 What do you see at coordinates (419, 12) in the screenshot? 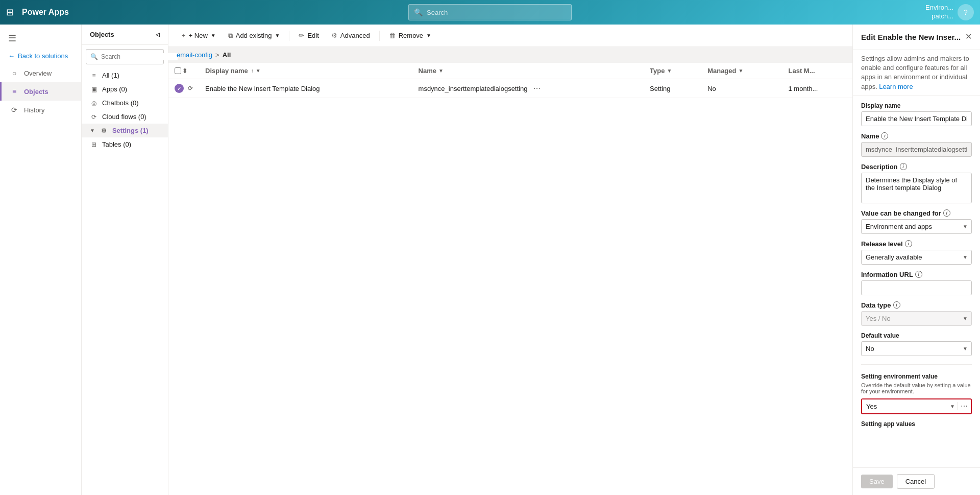
I see `nav-search-icon: 🔍` at bounding box center [419, 12].